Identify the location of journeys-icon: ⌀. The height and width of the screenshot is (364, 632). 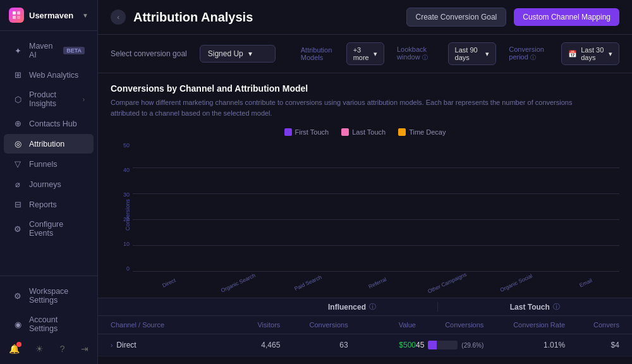
(18, 185).